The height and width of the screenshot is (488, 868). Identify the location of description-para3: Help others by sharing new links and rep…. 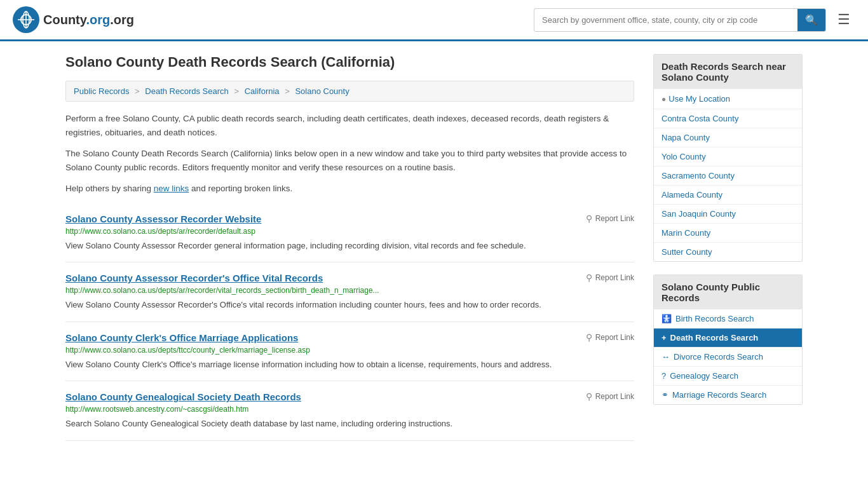
(349, 189).